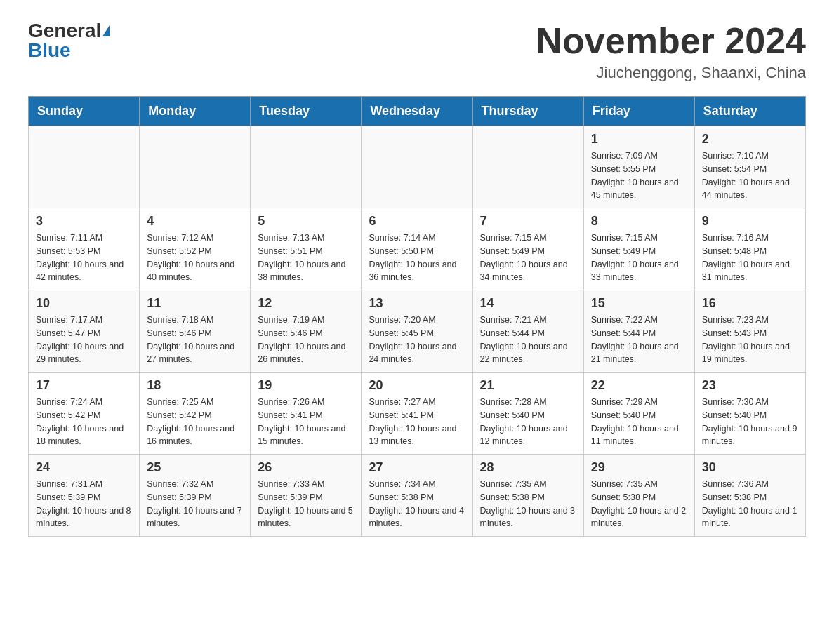  Describe the element at coordinates (195, 340) in the screenshot. I see `day-info: Sunrise: 7:18 AMSunset: 5:46 PMDaylight:…` at that location.